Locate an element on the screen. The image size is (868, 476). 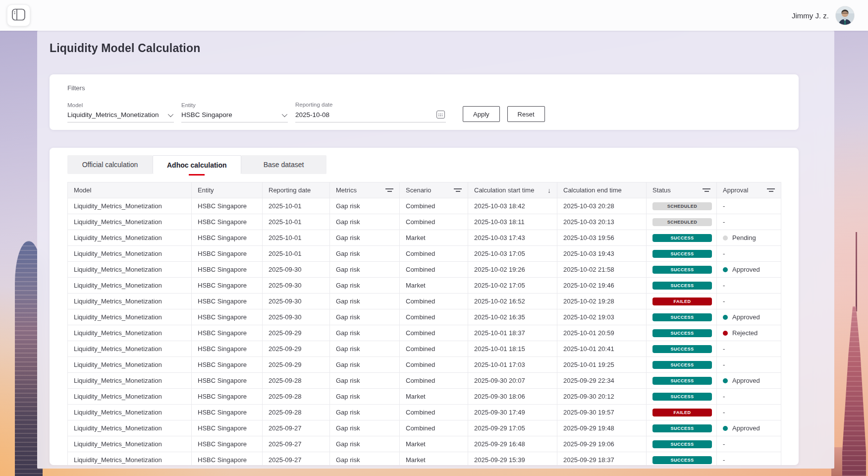
column-header: Entity is located at coordinates (227, 190).